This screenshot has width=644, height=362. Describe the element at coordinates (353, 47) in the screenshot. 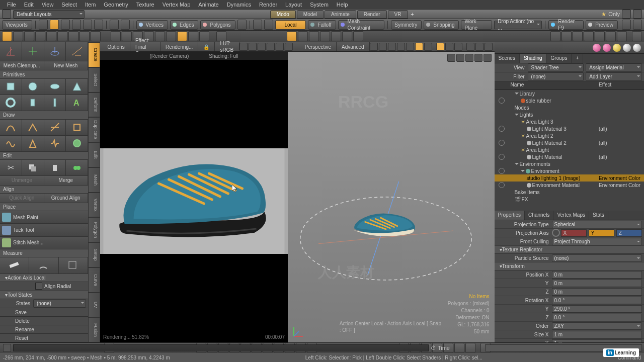

I see `advanced-tab: Advanced` at that location.